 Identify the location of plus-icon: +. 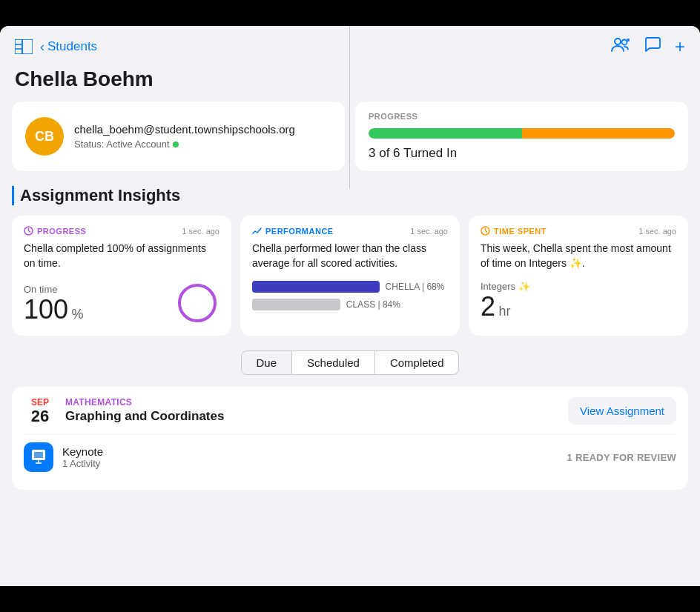
(680, 47).